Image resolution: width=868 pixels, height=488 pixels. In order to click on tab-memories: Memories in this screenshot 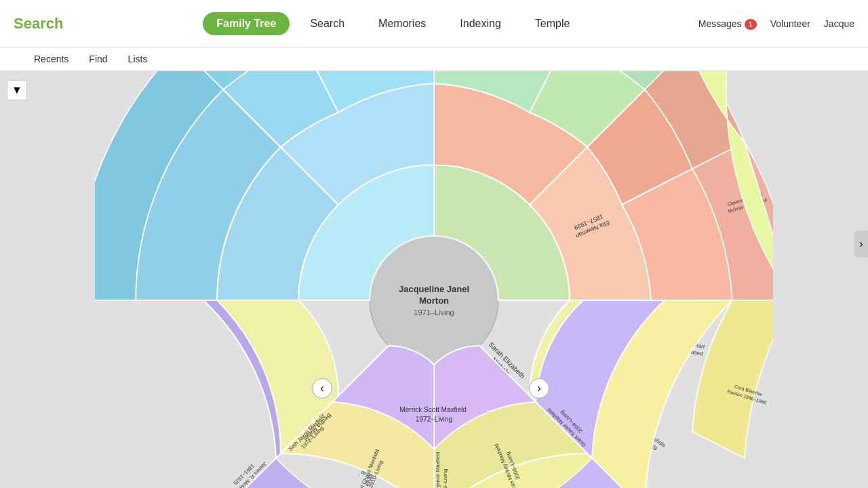, I will do `click(402, 24)`.